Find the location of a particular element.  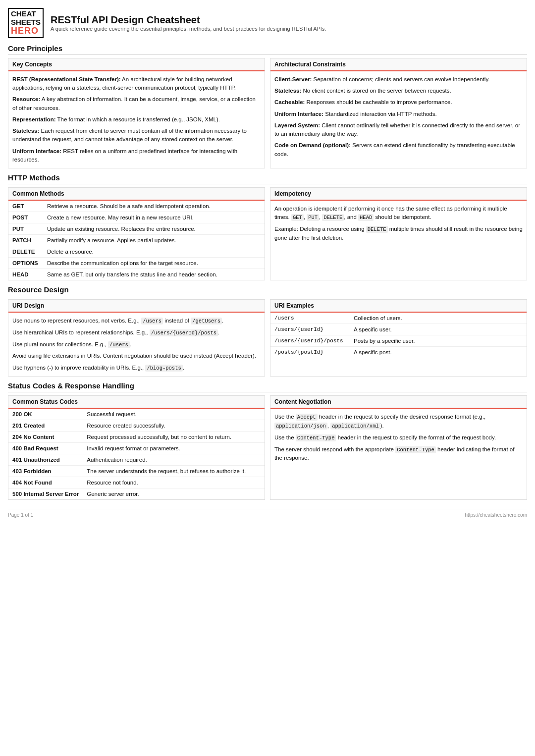

method-desc: Update an existing resource. Replaces th… is located at coordinates (154, 229).